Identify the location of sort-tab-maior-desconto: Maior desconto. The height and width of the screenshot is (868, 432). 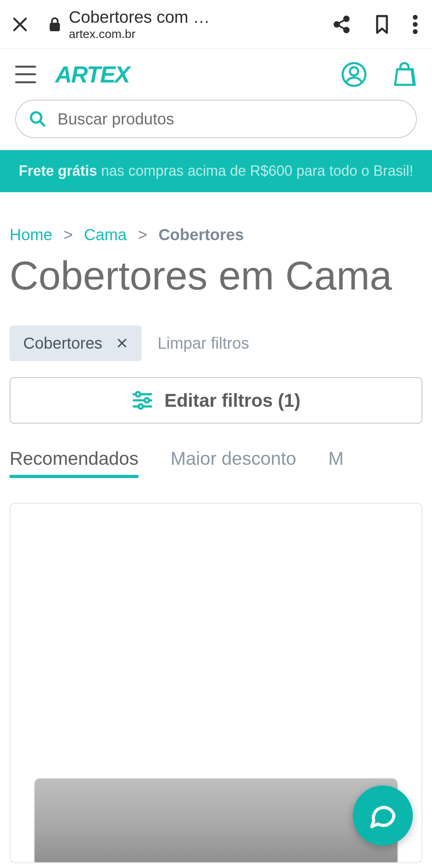
(234, 463).